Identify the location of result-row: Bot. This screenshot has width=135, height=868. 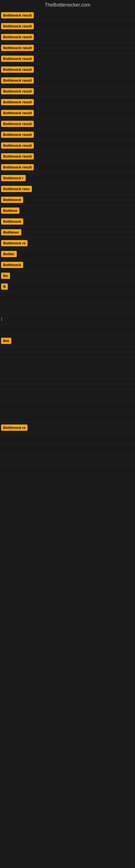
(68, 341).